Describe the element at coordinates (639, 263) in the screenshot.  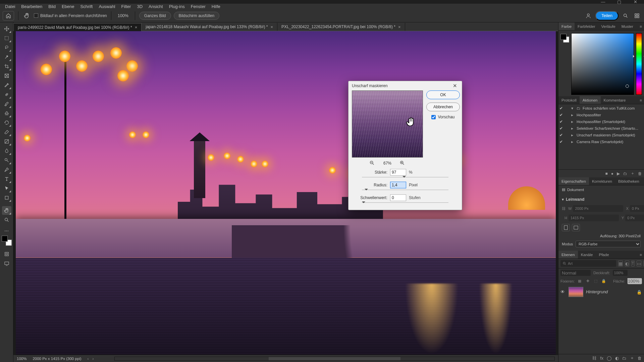
I see `filter-shape-icon: ▭` at that location.